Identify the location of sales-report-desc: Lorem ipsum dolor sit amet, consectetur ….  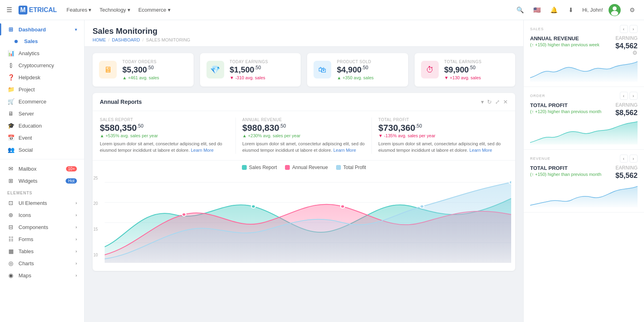
(164, 147).